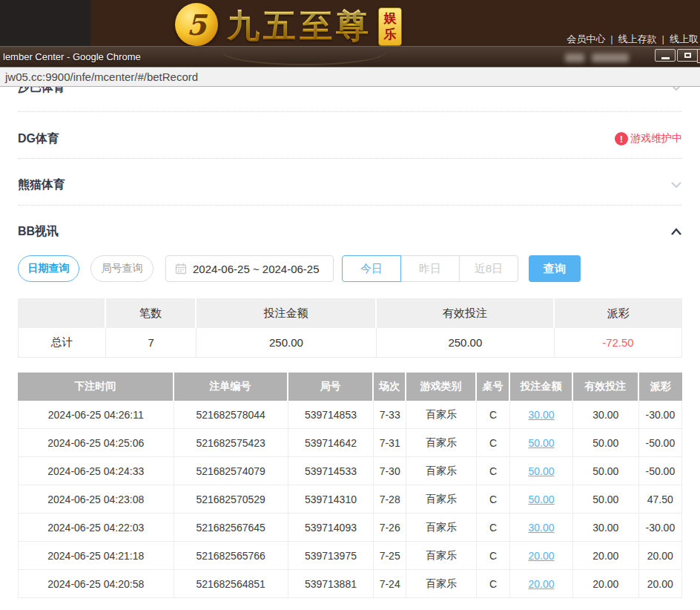 The image size is (700, 610). I want to click on section-title: 熊猫体育, so click(42, 186).